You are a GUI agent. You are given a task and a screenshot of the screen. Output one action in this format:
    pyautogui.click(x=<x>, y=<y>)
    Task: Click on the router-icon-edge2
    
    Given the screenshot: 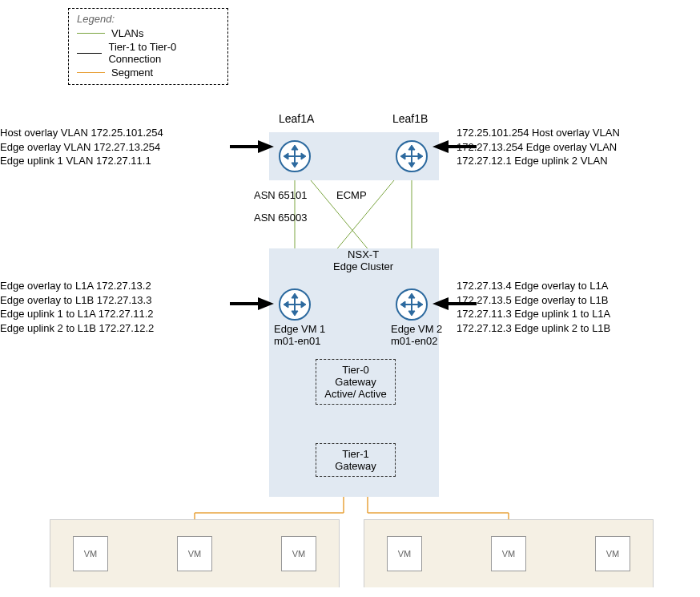 What is the action you would take?
    pyautogui.click(x=412, y=305)
    